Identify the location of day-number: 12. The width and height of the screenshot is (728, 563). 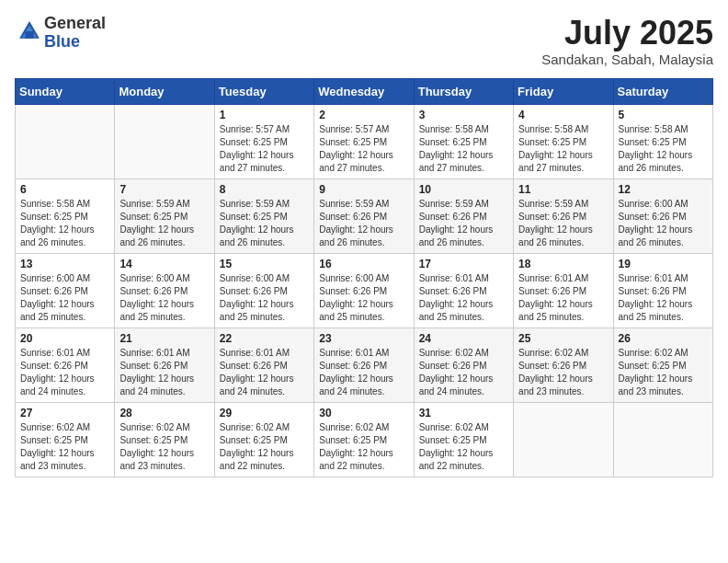
(664, 190).